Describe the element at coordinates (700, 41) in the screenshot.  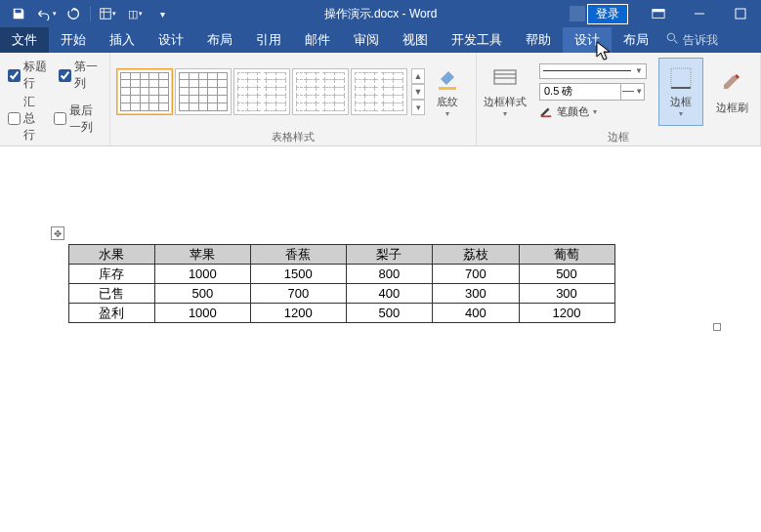
I see `tellme-label: 告诉我` at that location.